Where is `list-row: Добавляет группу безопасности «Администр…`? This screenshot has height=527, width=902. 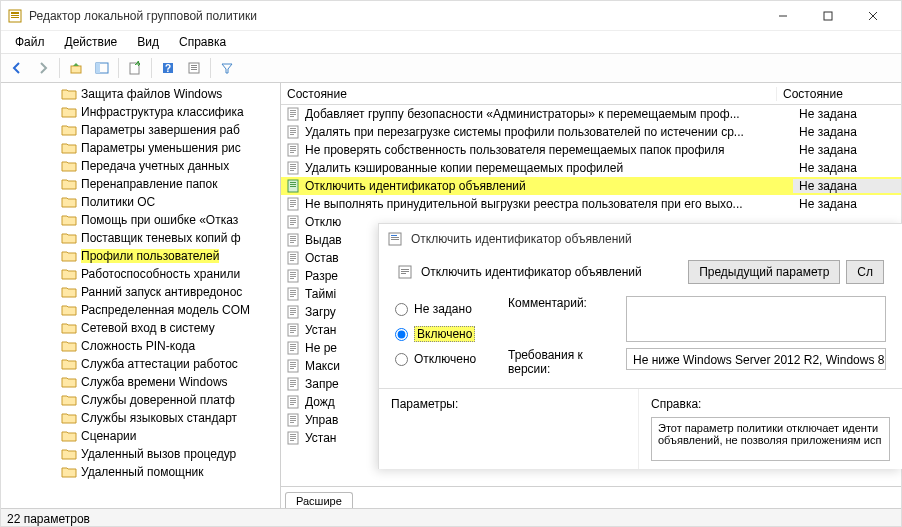
list-row: Добавляет группу безопасности «Администр… is located at coordinates (591, 114).